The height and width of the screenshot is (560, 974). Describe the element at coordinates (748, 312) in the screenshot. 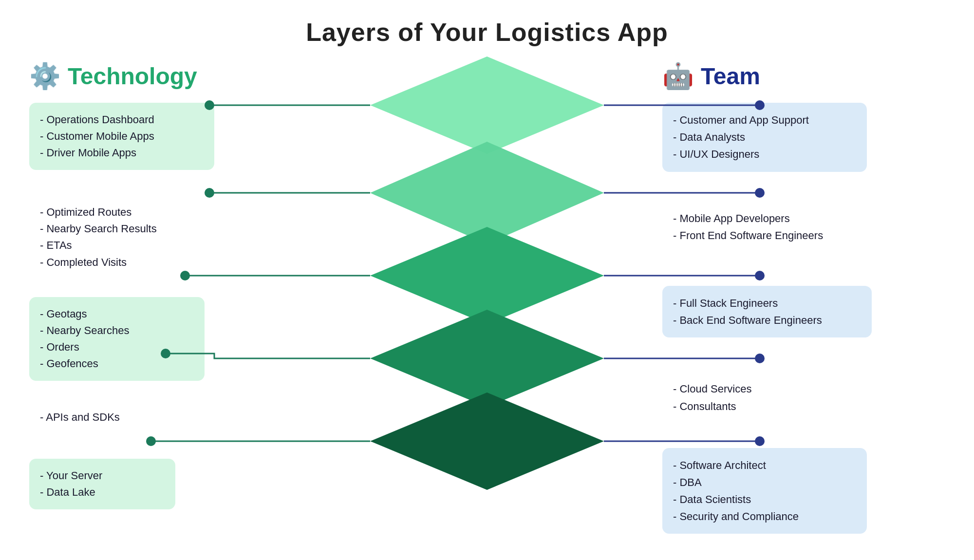

I see `team-layer-3-text: - Full Stack Engineers- Back End Softwar…` at that location.